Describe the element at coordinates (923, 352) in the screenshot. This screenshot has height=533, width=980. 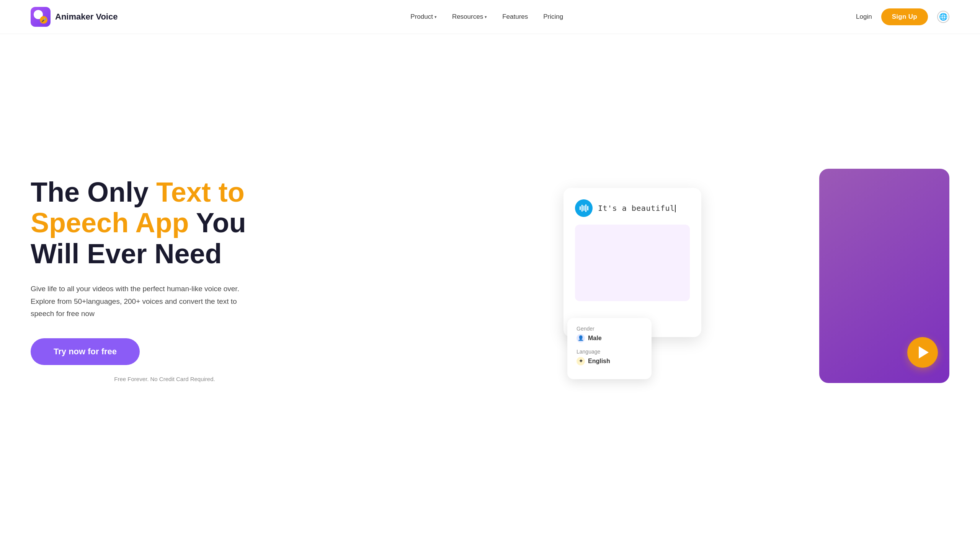
I see `play-button` at that location.